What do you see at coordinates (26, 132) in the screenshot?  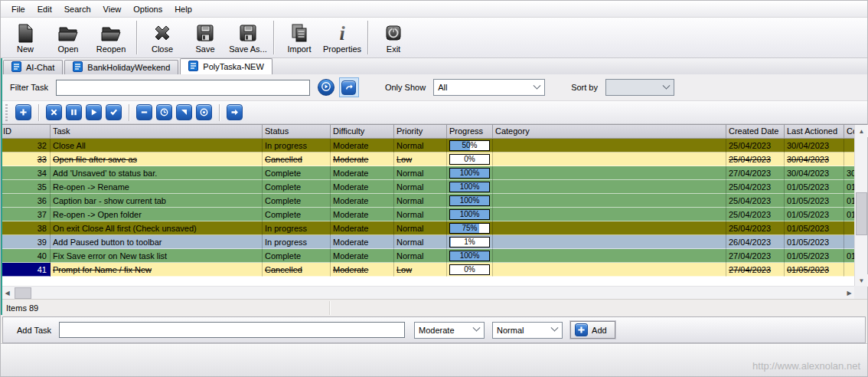 I see `column-header-id: ID` at bounding box center [26, 132].